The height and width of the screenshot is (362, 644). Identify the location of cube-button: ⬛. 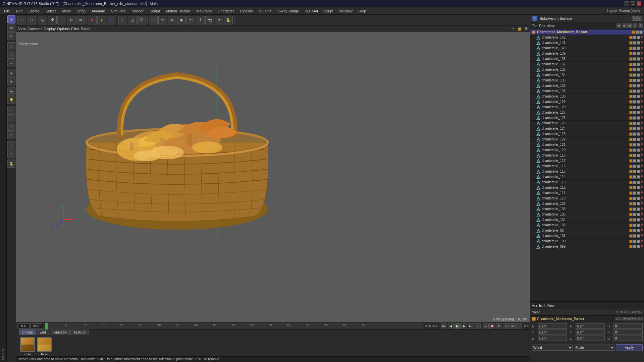
(153, 20).